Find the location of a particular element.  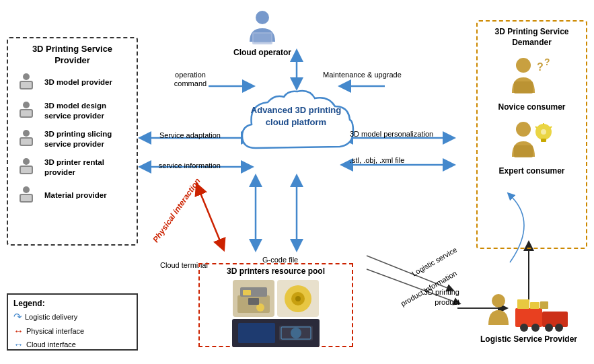

red-arrow-icon: ↔ is located at coordinates (19, 331).